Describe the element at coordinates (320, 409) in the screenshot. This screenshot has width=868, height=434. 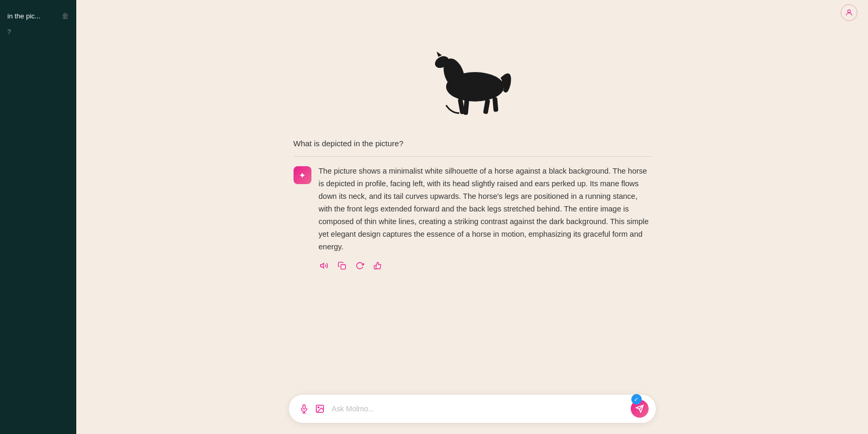
I see `attach-image-button` at that location.